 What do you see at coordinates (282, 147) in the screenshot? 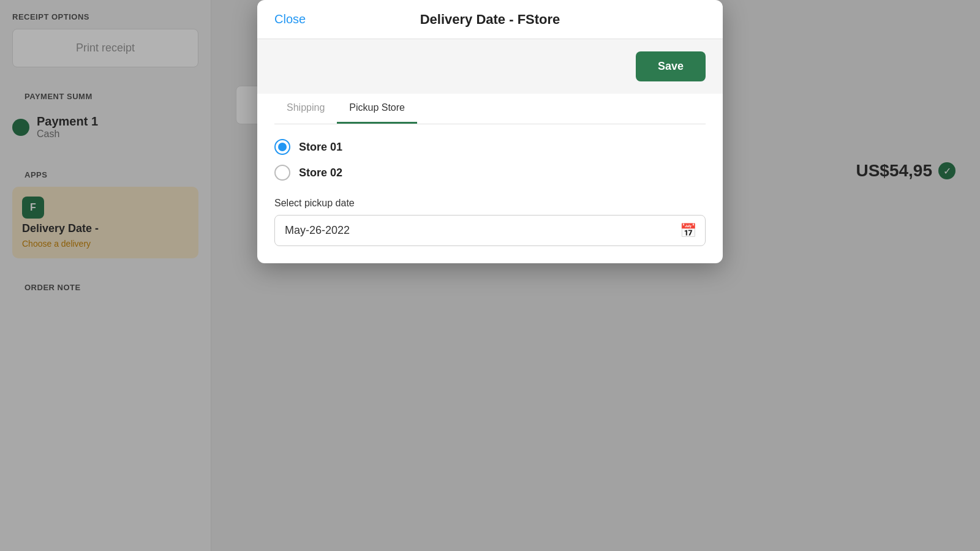
I see `store01-radio` at bounding box center [282, 147].